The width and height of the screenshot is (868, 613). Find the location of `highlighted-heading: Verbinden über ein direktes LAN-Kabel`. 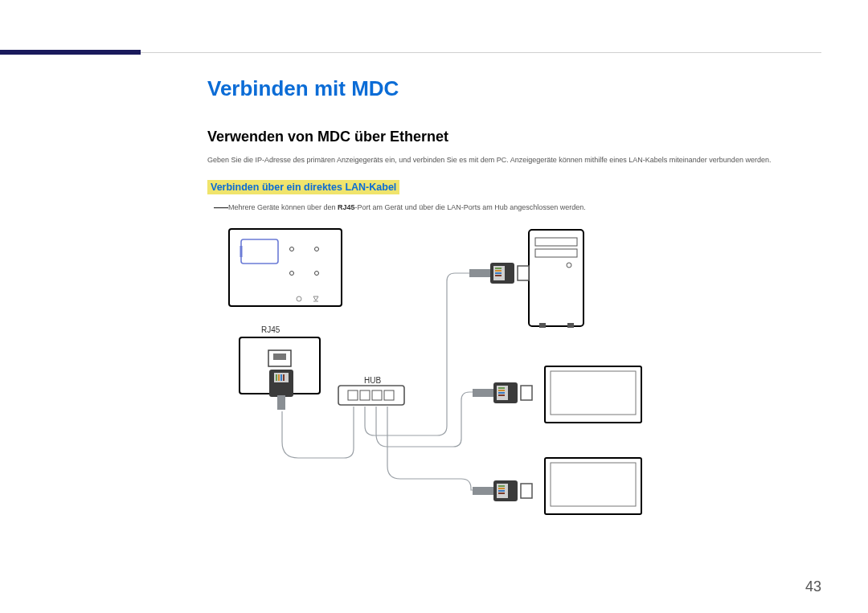

highlighted-heading: Verbinden über ein direktes LAN-Kabel is located at coordinates (304, 187).